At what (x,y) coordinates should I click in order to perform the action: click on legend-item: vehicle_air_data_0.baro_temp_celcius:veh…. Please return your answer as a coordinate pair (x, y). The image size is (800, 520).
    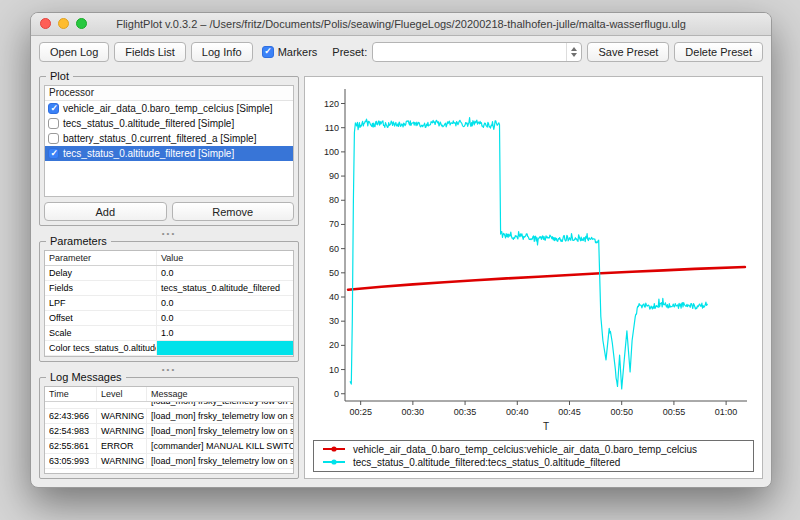
    Looking at the image, I should click on (534, 450).